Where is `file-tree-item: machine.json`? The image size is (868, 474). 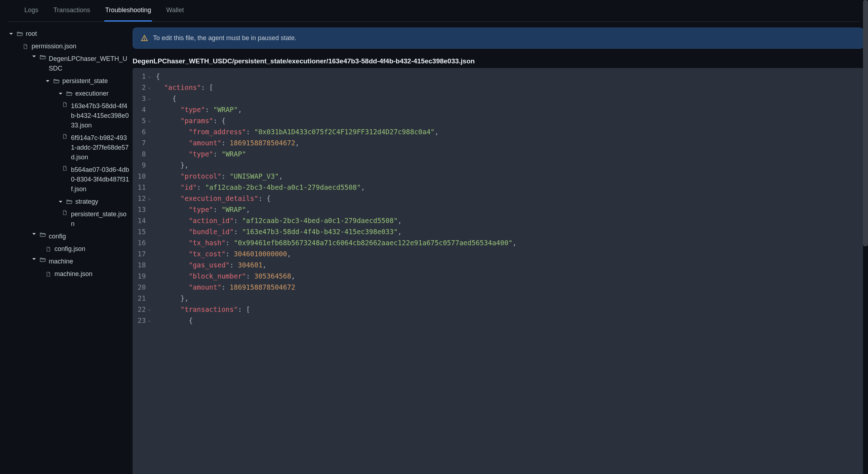
file-tree-item: machine.json is located at coordinates (69, 274).